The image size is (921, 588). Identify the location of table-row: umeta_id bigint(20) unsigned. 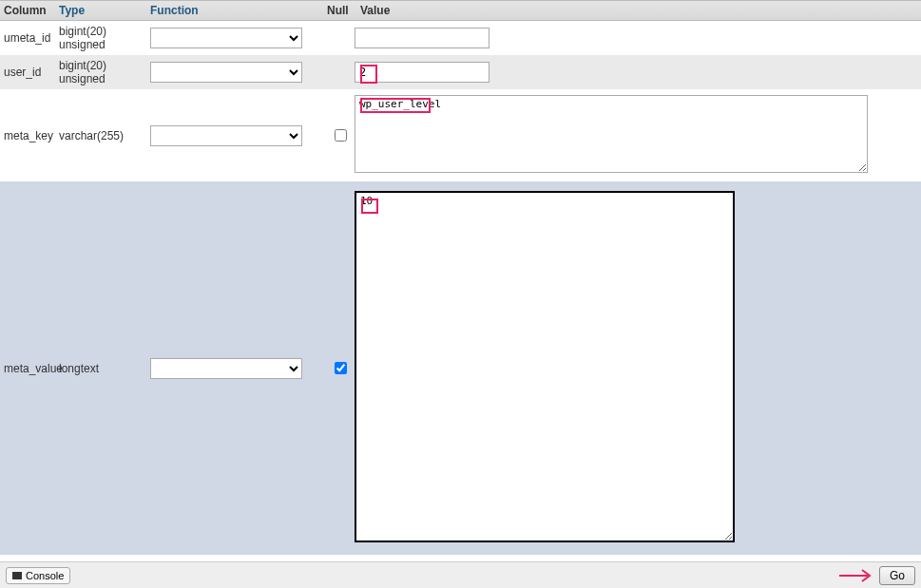
(460, 38).